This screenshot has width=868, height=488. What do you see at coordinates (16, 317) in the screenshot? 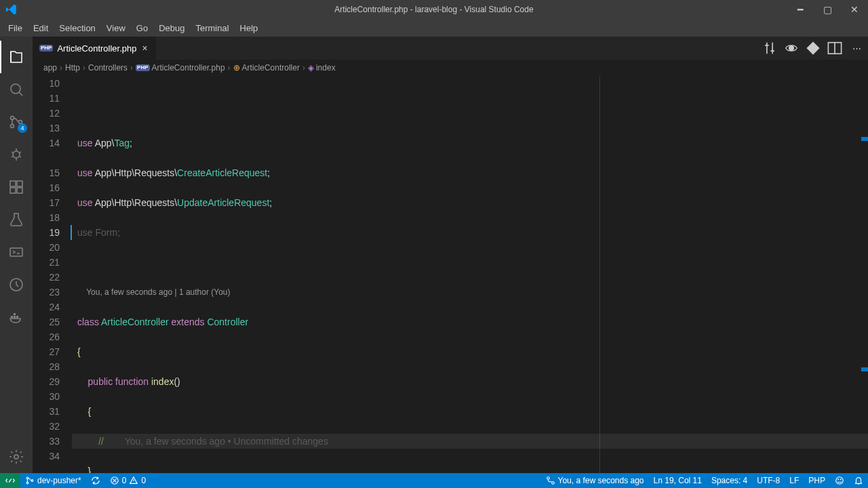
I see `docker-icon` at bounding box center [16, 317].